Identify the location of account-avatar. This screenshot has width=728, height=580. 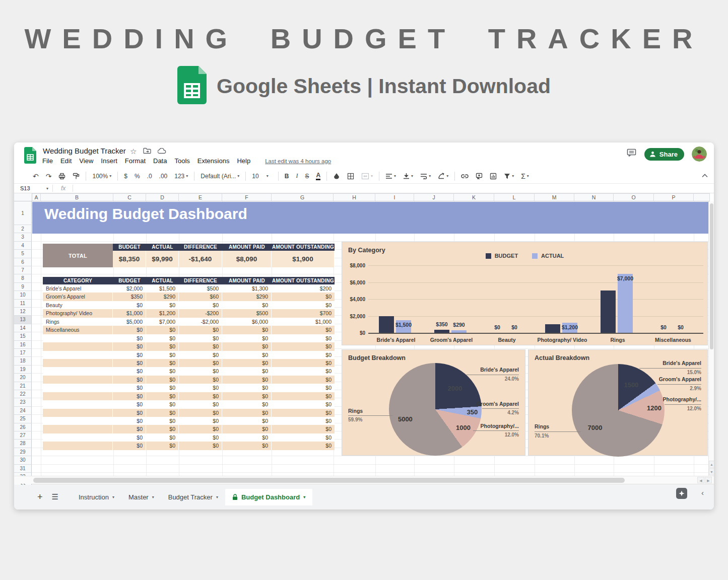
(699, 154).